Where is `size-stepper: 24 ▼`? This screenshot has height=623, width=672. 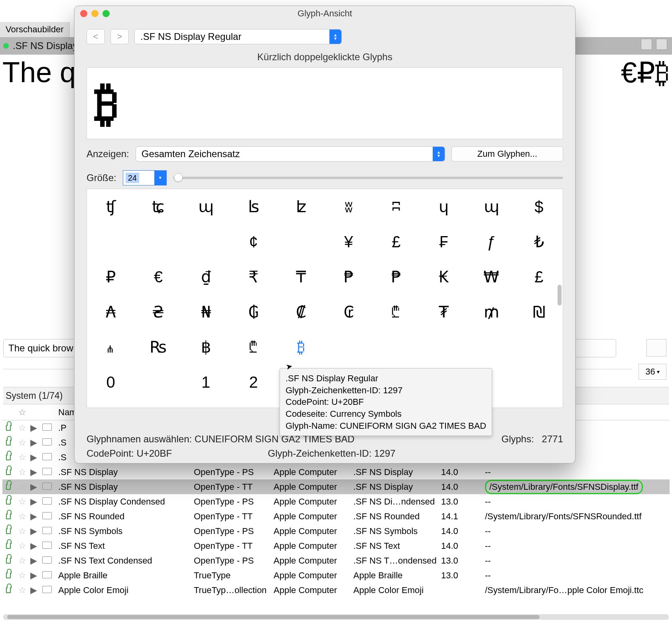 size-stepper: 24 ▼ is located at coordinates (145, 178).